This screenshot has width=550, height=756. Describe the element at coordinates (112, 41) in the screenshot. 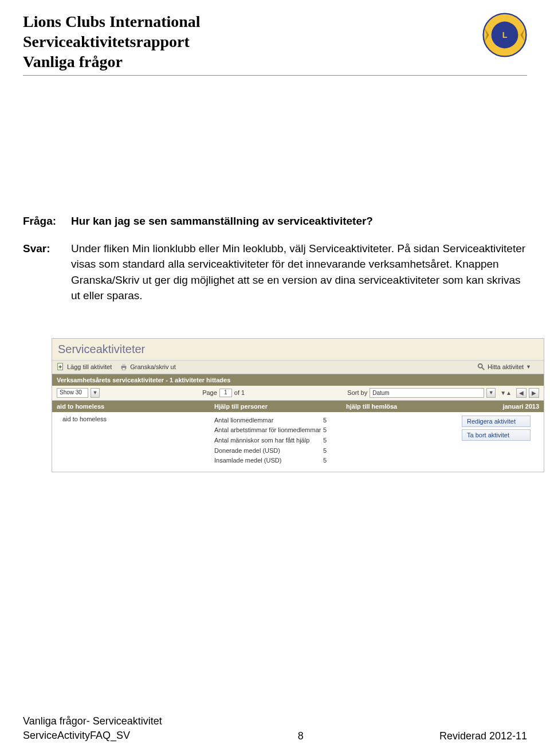

I see `header-titles: Lions Clubs International Serviceaktivit…` at that location.